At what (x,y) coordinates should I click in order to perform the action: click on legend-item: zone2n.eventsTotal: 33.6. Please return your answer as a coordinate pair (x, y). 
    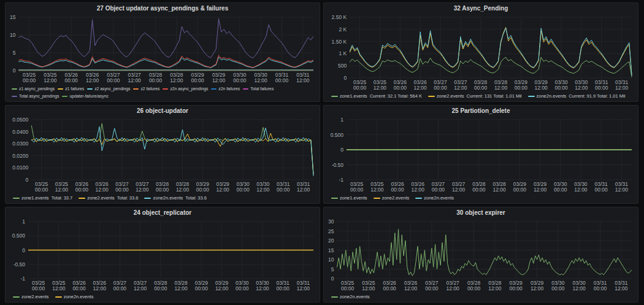
    Looking at the image, I should click on (175, 198).